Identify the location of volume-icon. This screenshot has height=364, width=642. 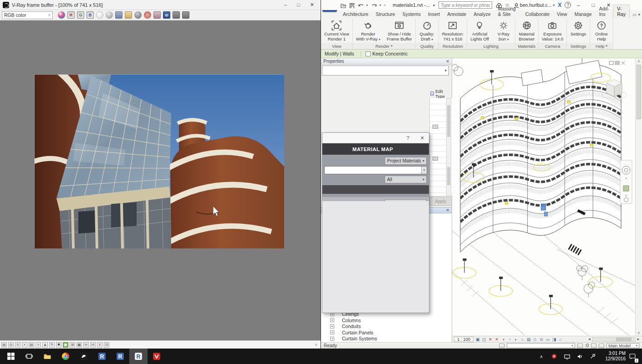
(580, 356).